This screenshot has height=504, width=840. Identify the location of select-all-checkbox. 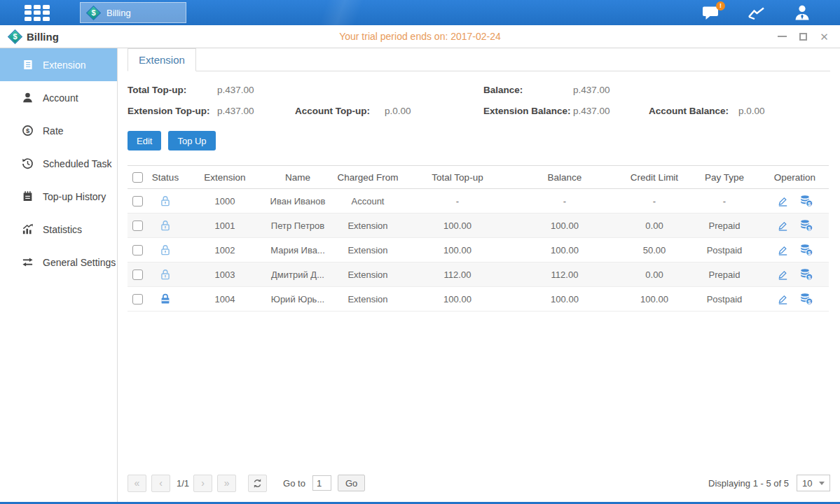
(137, 178).